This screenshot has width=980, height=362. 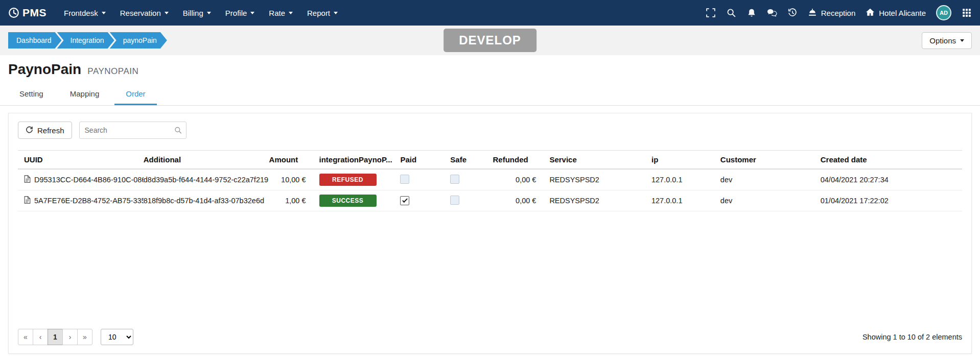 What do you see at coordinates (197, 13) in the screenshot?
I see `menu-billing: Billing` at bounding box center [197, 13].